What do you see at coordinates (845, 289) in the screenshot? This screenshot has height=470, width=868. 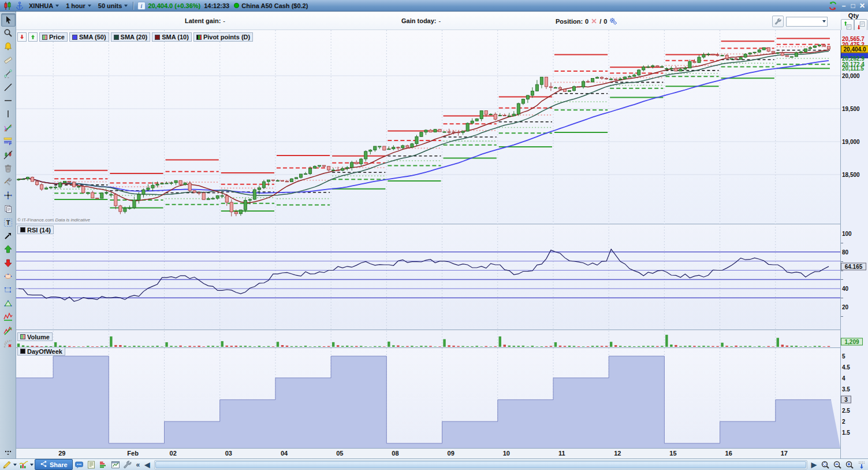 I see `rsi-axis-label: 40` at bounding box center [845, 289].